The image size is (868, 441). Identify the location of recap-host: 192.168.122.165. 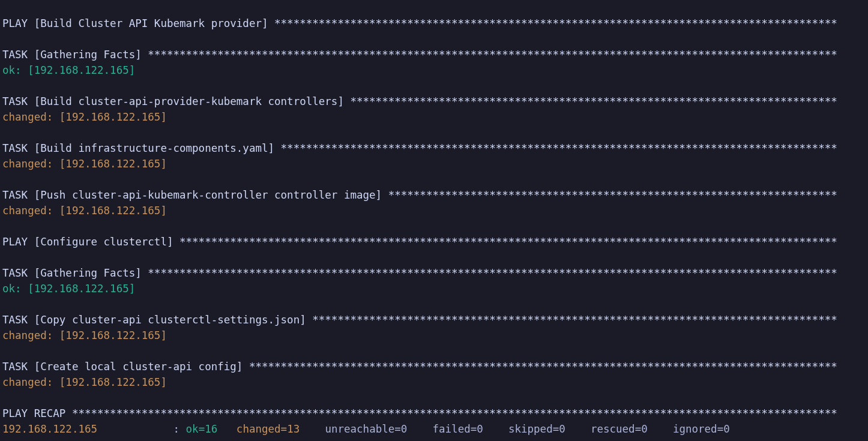
(88, 429).